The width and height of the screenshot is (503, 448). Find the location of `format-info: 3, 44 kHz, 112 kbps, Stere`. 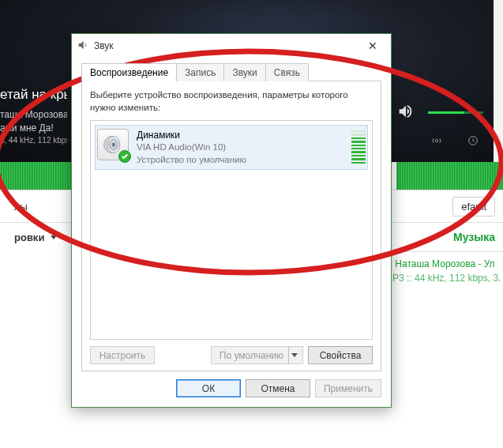

format-info: 3, 44 kHz, 112 kbps, Stere is located at coordinates (33, 141).